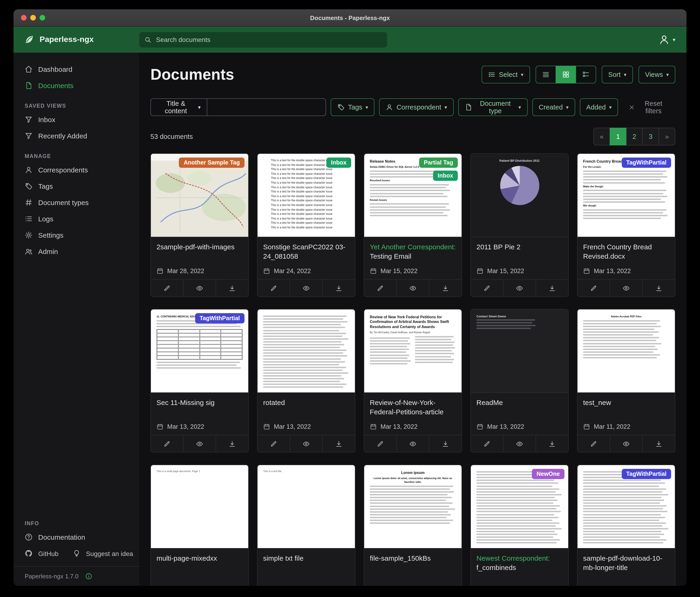 The image size is (700, 597). What do you see at coordinates (626, 195) in the screenshot?
I see `document-thumbnail: French Country BreadFor the Levain:Make …` at bounding box center [626, 195].